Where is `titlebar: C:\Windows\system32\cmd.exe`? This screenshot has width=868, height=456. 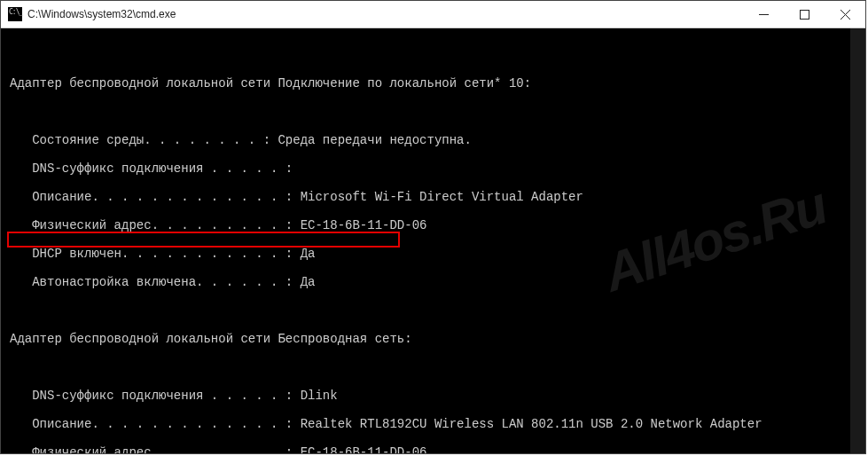 titlebar: C:\Windows\system32\cmd.exe is located at coordinates (433, 14).